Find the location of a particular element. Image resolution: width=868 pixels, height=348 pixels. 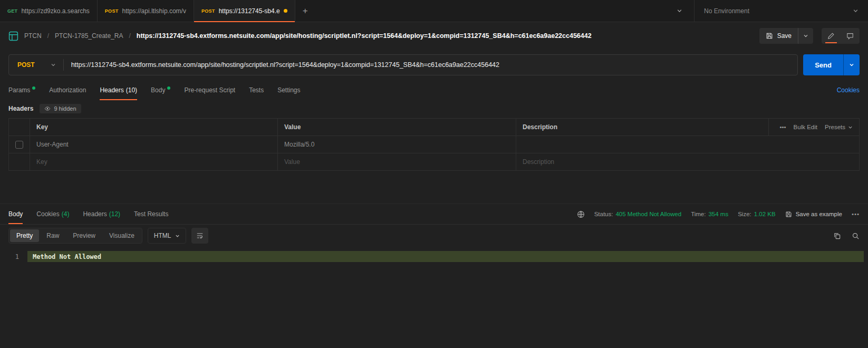

select-all-cell is located at coordinates (20, 128).